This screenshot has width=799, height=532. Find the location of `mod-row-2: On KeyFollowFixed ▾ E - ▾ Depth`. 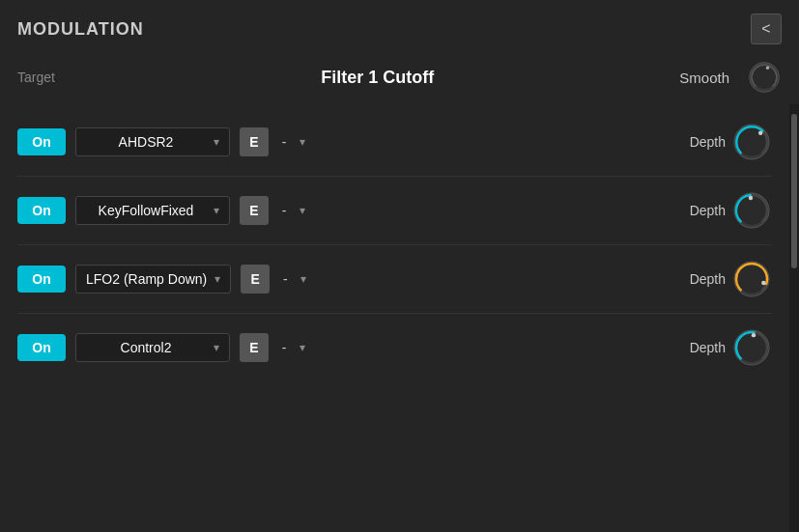

mod-row-2: On KeyFollowFixed ▾ E - ▾ Depth is located at coordinates (394, 210).